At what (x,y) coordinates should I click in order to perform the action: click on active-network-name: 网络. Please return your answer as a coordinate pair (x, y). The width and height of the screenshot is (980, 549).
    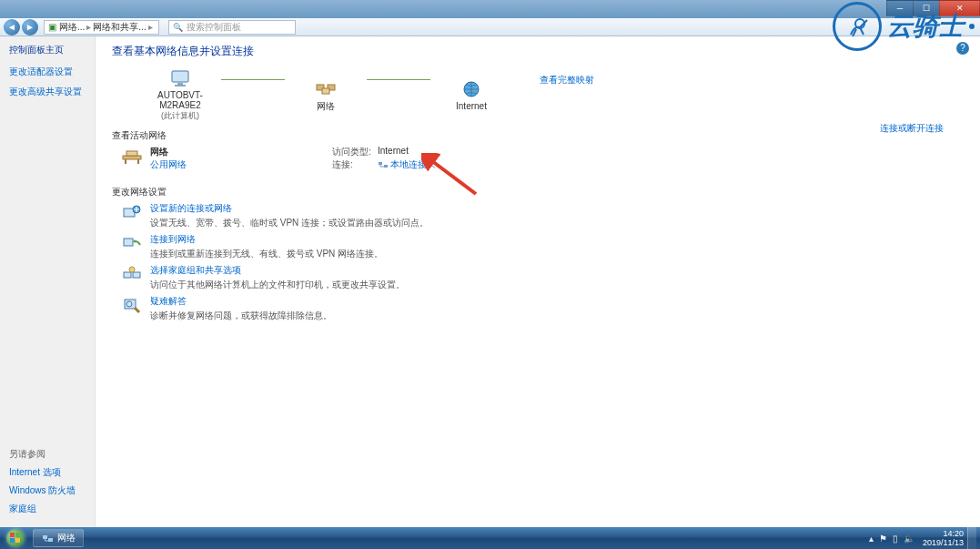
    Looking at the image, I should click on (168, 152).